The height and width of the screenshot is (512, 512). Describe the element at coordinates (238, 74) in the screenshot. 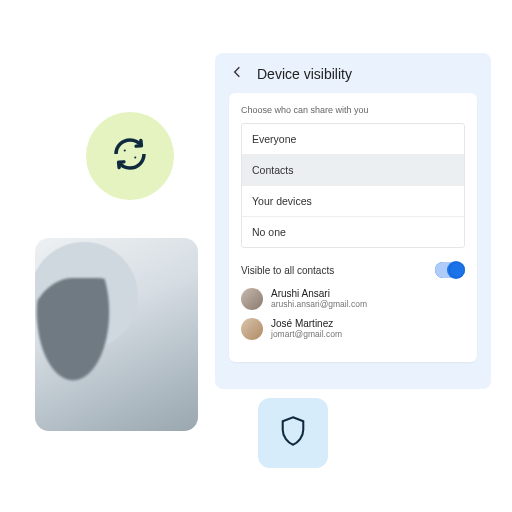

I see `arrow-left-icon` at that location.